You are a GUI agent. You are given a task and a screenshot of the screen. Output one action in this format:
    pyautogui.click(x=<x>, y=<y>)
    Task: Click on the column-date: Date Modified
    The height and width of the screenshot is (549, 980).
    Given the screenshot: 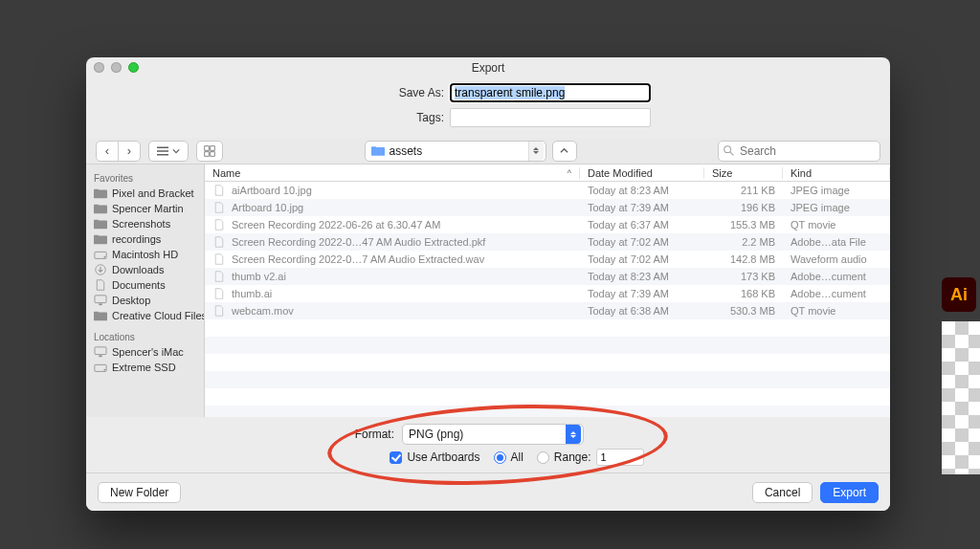 What is the action you would take?
    pyautogui.click(x=642, y=173)
    